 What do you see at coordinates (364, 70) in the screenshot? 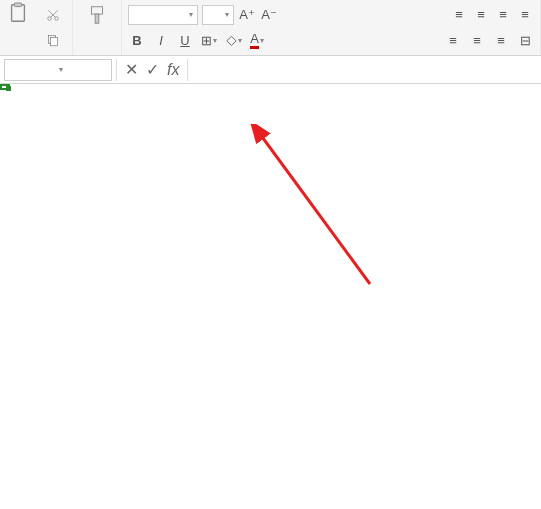
I see `formula-input` at bounding box center [364, 70].